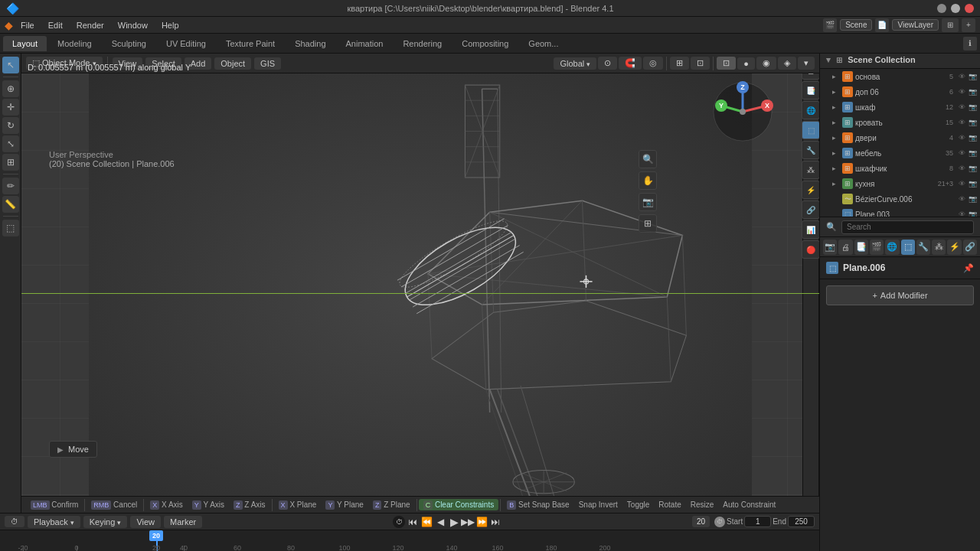  I want to click on tool-annotate: ✏, so click(11, 186).